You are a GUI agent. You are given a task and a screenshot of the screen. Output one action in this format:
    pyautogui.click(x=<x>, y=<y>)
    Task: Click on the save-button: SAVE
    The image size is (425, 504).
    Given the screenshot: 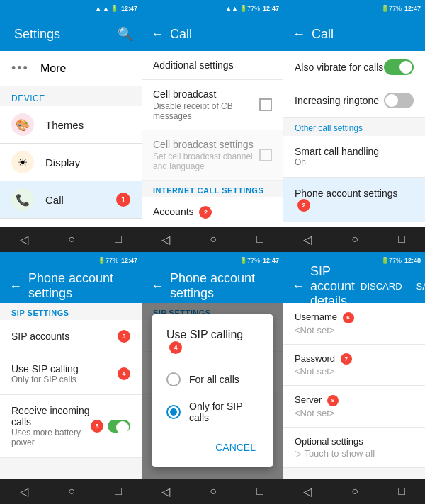 What is the action you would take?
    pyautogui.click(x=418, y=286)
    